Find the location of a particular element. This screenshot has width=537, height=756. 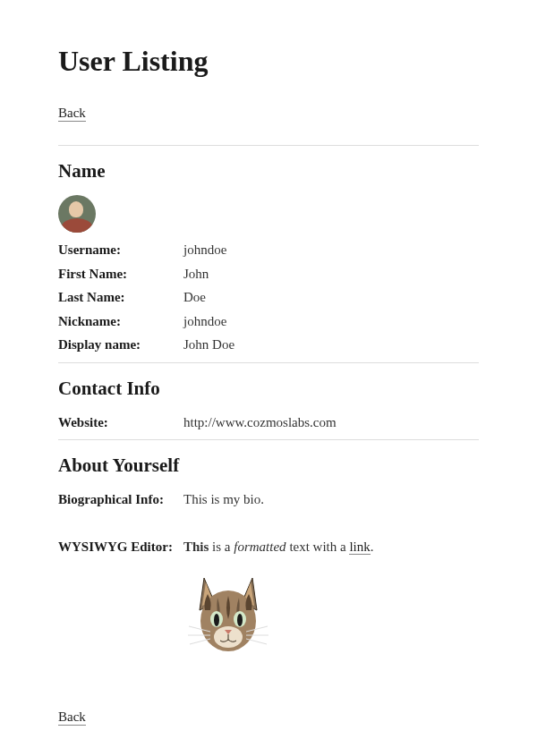

field-row-displayname: Display name: John Doe is located at coordinates (268, 345).